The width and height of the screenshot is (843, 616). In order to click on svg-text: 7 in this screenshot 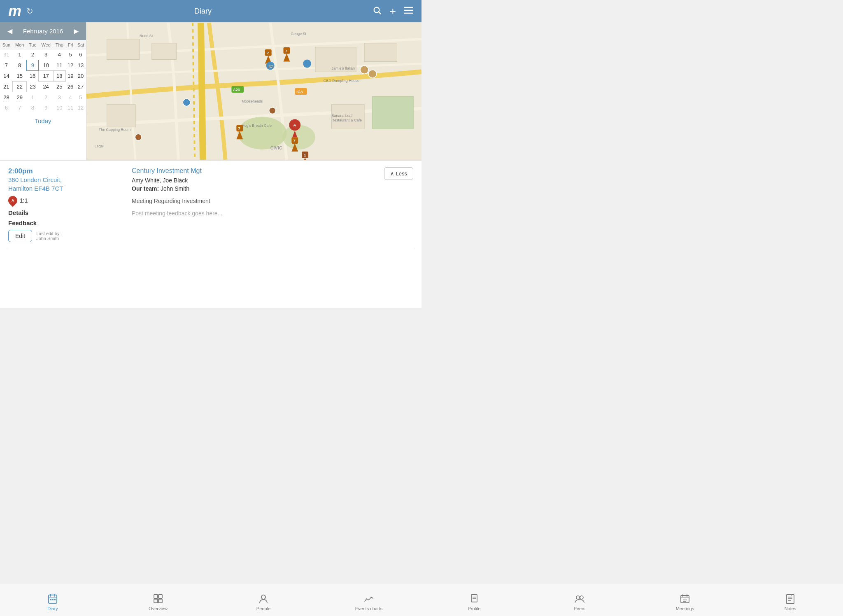, I will do `click(239, 128)`.